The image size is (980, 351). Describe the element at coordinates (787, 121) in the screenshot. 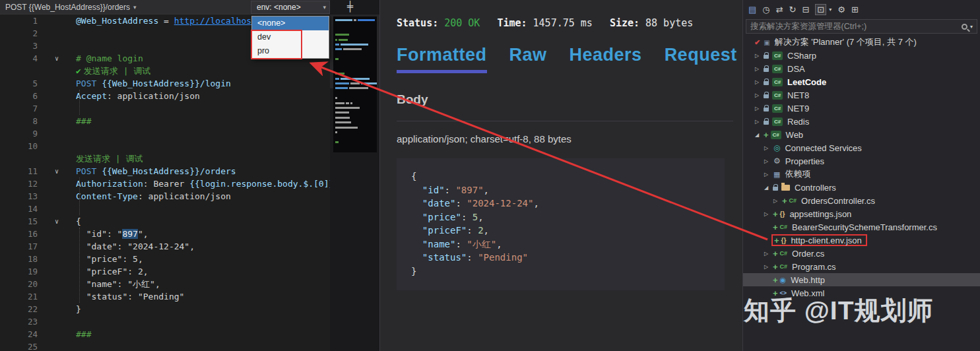

I see `tree-item-content: C#Redis` at that location.